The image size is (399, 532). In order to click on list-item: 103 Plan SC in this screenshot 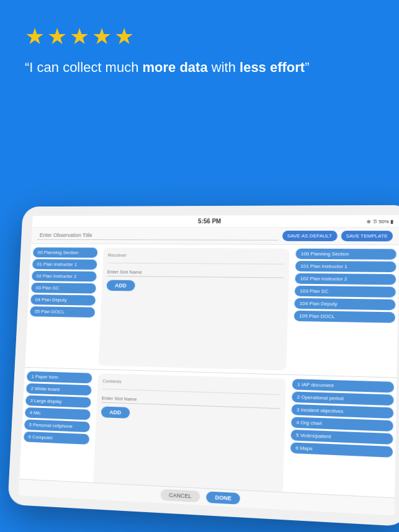, I will do `click(345, 291)`.